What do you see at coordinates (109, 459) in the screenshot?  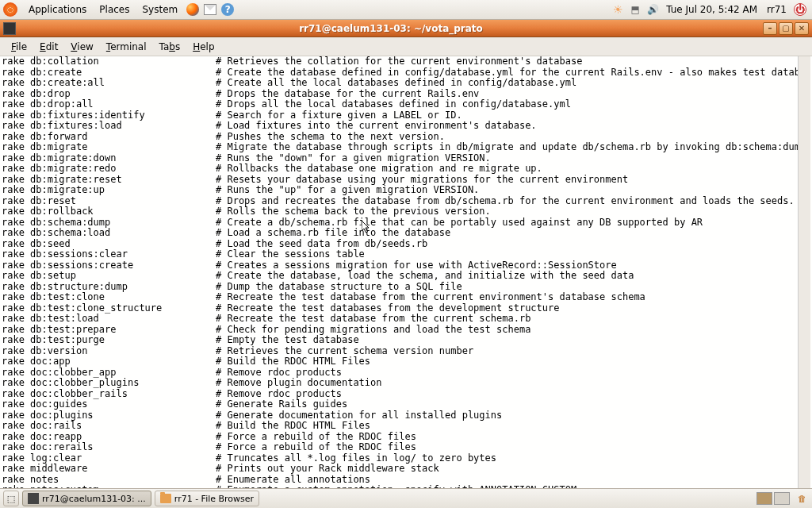 I see `rake-task-name: rake log:clear` at bounding box center [109, 459].